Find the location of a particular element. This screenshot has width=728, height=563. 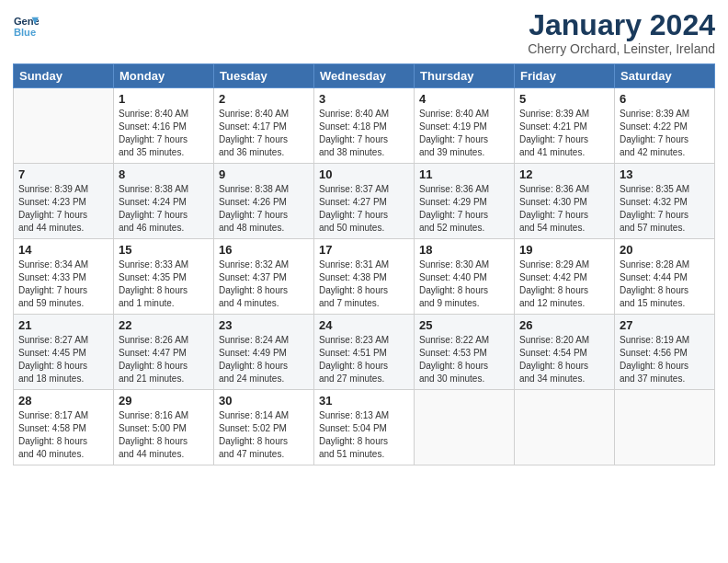

table-row: 5Sunrise: 8:39 AMSunset: 4:21 PMDaylight… is located at coordinates (564, 126).